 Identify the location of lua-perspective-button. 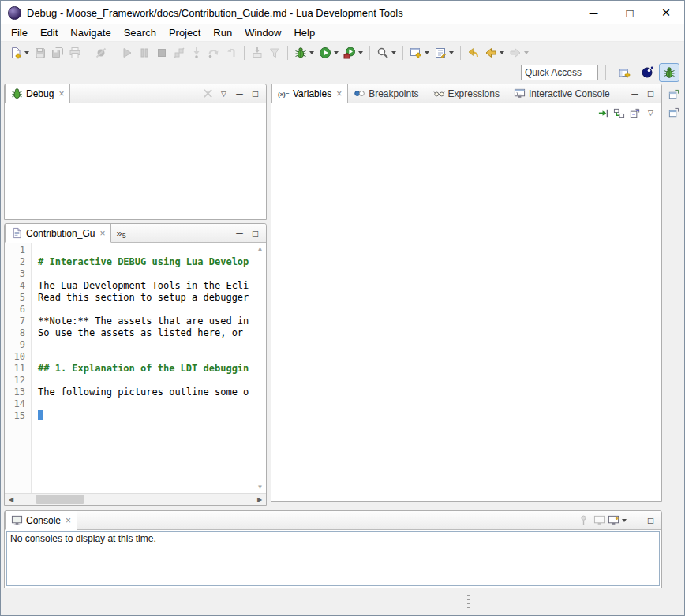
(647, 73).